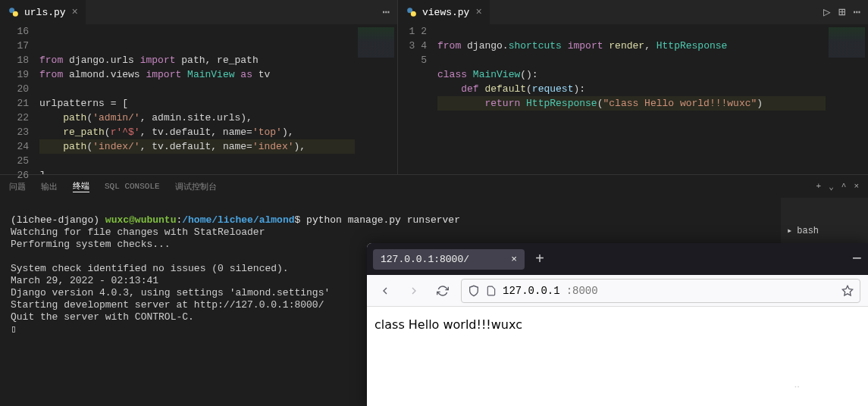 The width and height of the screenshot is (868, 406). I want to click on chevron-down-icon: ⌄, so click(831, 186).